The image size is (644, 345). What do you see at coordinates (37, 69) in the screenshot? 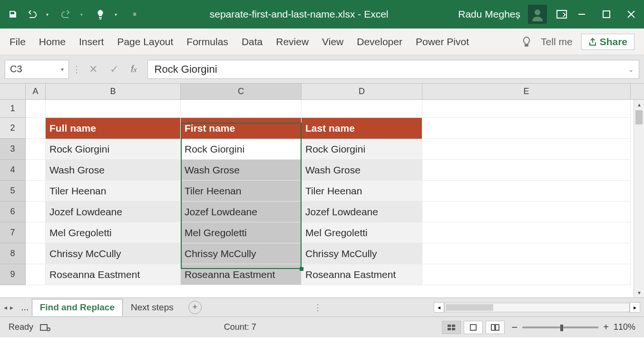
I see `name-box: C3 ▾` at bounding box center [37, 69].